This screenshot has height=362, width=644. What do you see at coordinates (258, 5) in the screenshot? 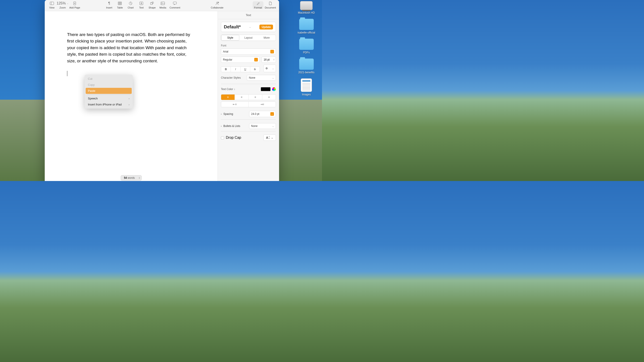
I see `format-button: Format` at bounding box center [258, 5].